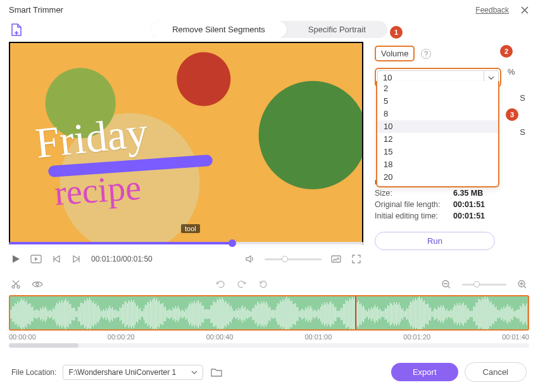 The height and width of the screenshot is (392, 538). What do you see at coordinates (293, 260) in the screenshot?
I see `volume-slider` at bounding box center [293, 260].